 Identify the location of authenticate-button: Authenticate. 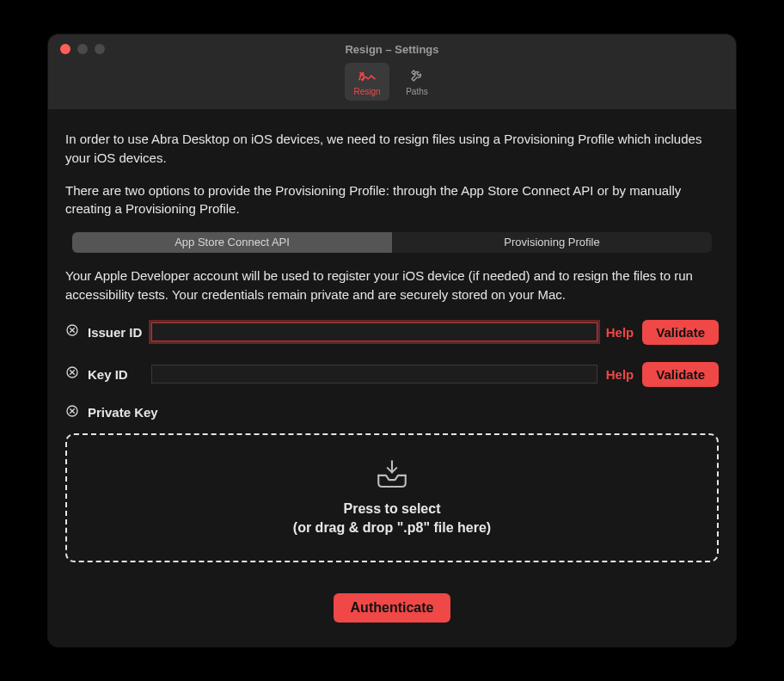
(392, 608).